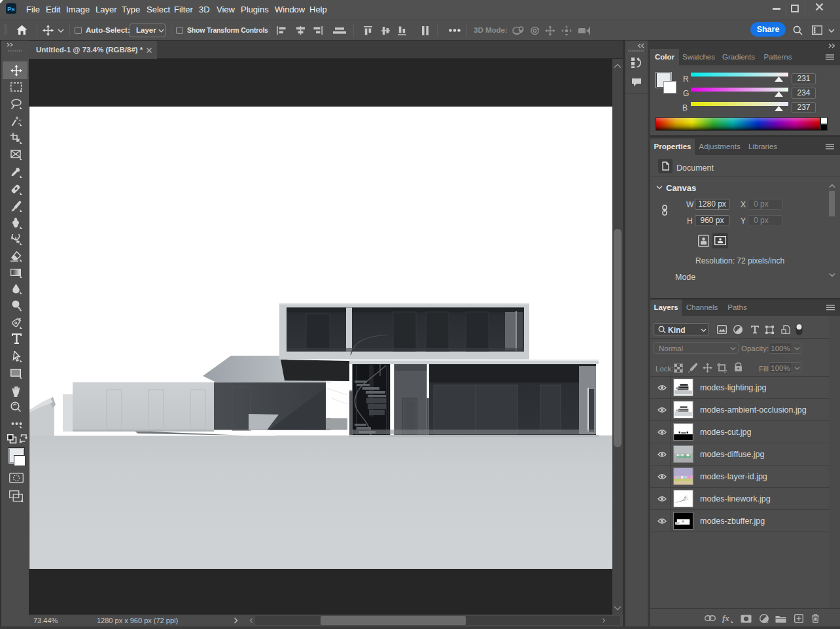  Describe the element at coordinates (726, 619) in the screenshot. I see `svg-text: fx` at that location.